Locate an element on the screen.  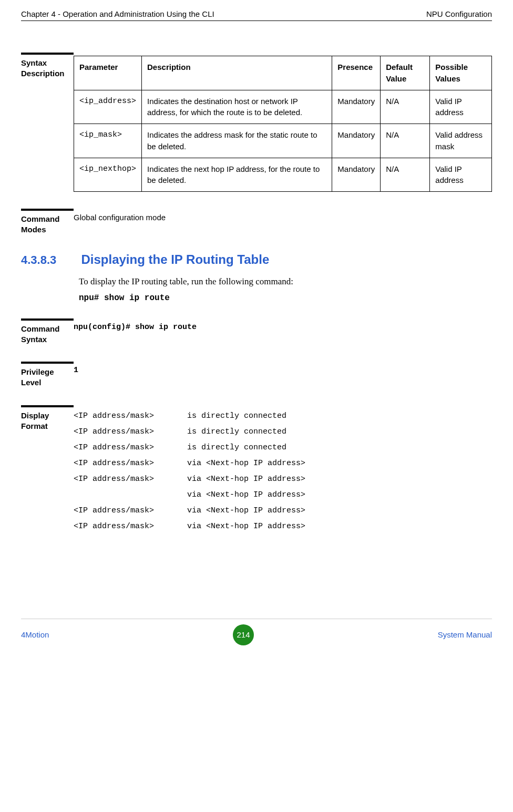
command-modes-value: Global configuration mode is located at coordinates (283, 216).